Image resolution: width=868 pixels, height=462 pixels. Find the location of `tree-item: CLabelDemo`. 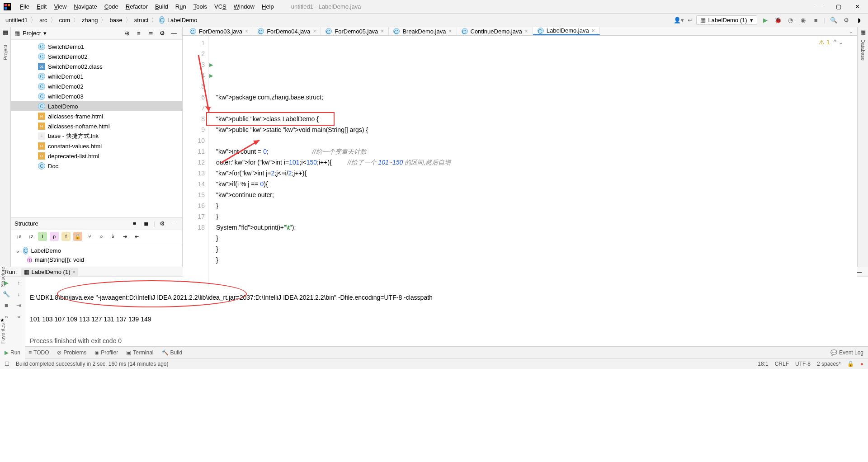

tree-item: CLabelDemo is located at coordinates (97, 106).